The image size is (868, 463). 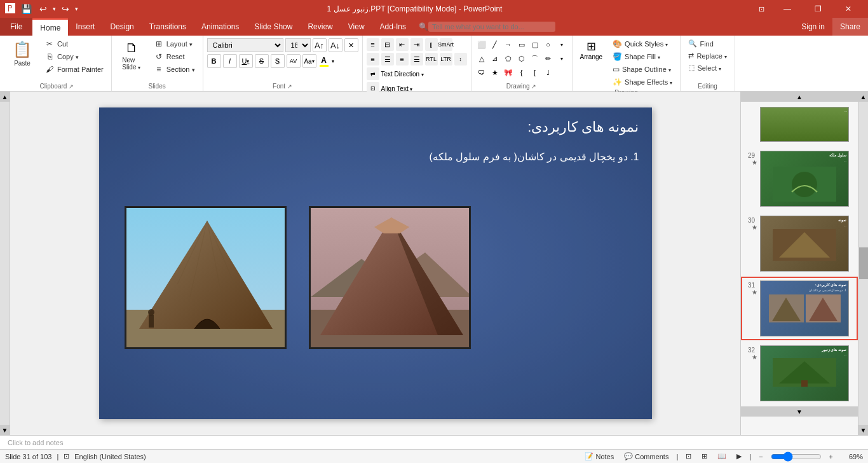 What do you see at coordinates (863, 430) in the screenshot?
I see `main-scroll-down: ▼` at bounding box center [863, 430].